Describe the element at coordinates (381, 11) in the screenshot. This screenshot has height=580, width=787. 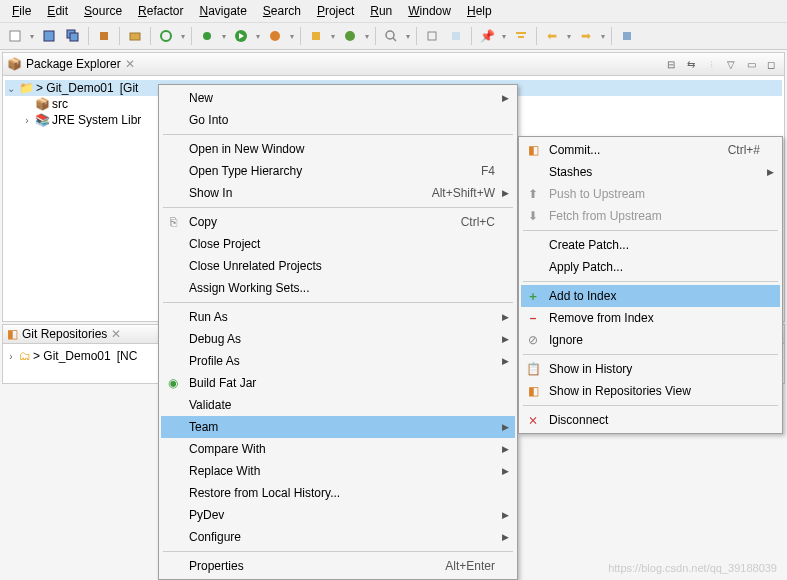
I see `menu-run: Run` at that location.